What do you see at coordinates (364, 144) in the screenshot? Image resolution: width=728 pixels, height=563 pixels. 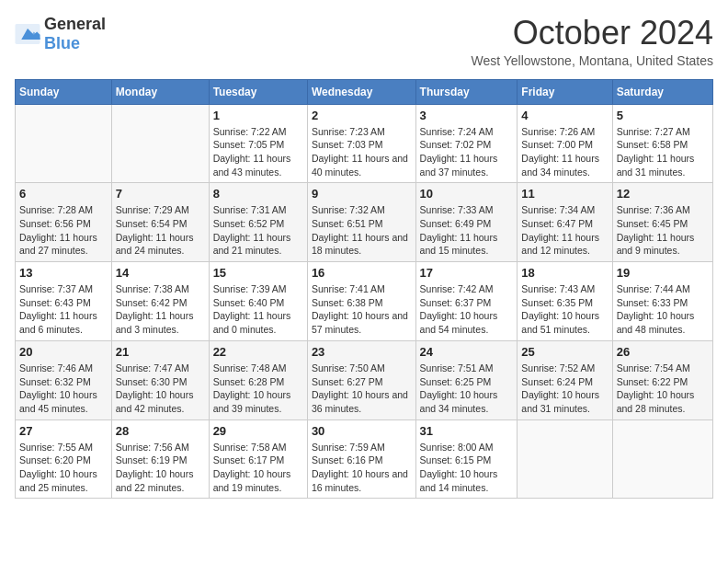 I see `calendar-week-row: 1 Sunrise: 7:22 AM Sunset: 7:05 PM Dayli…` at bounding box center [364, 144].